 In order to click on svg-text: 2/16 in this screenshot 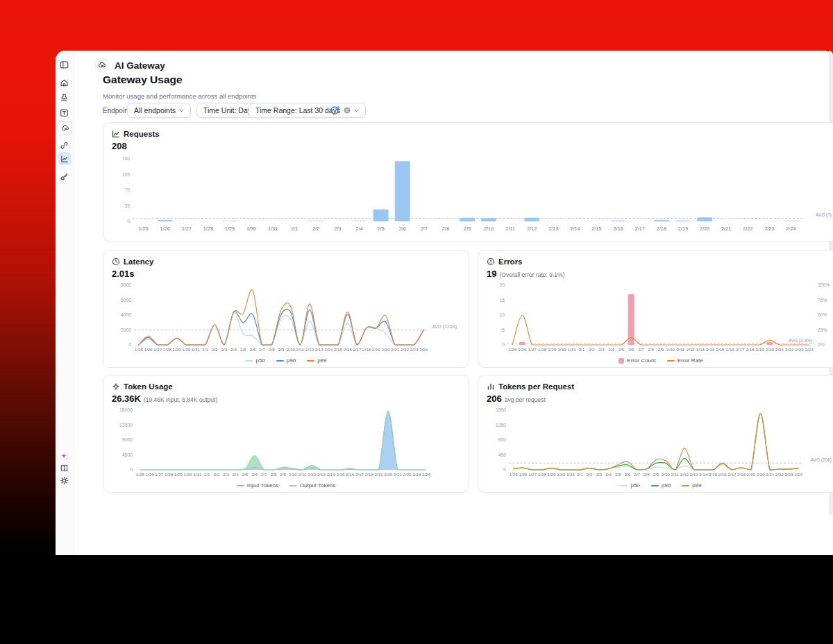, I will do `click(730, 350)`.